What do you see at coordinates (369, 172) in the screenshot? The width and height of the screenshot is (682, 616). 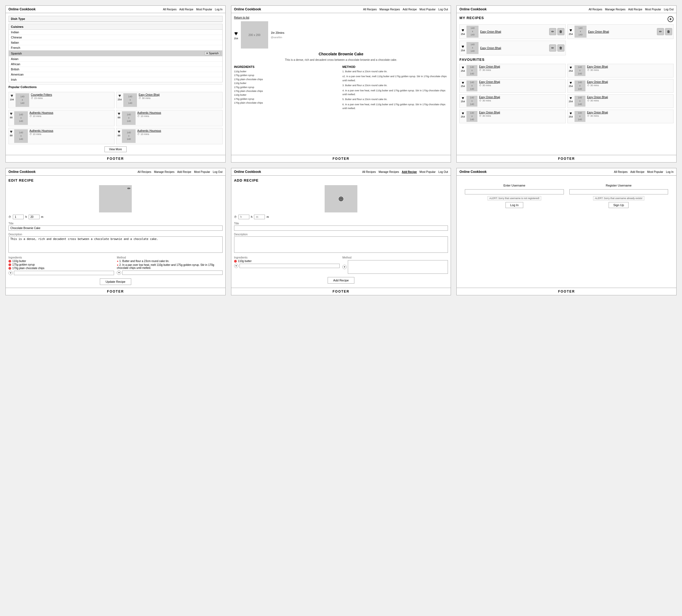 I see `nav-all-recipes-ar: All Recipes` at bounding box center [369, 172].